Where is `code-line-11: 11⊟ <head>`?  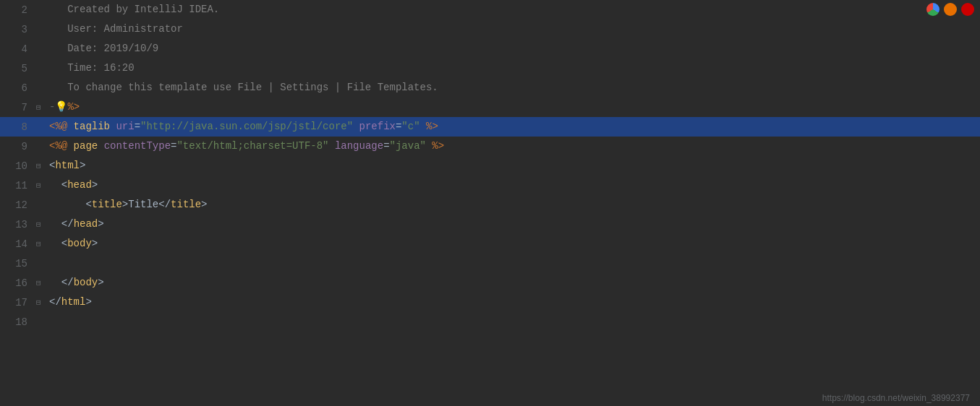 code-line-11: 11⊟ <head> is located at coordinates (490, 185).